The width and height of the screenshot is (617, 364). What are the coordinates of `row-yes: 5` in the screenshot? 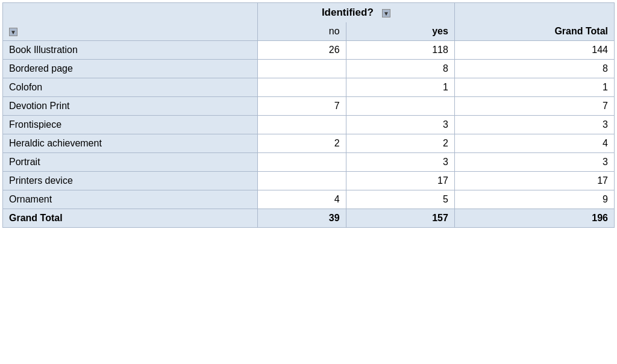 It's located at (400, 200).